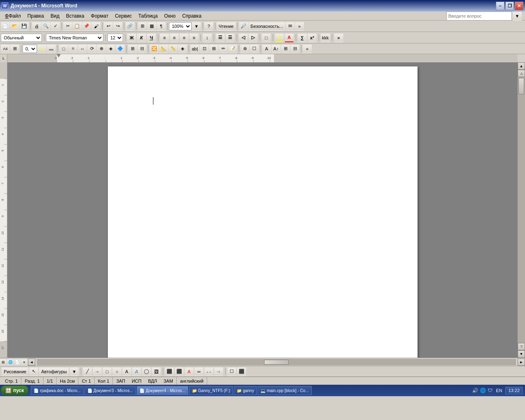 This screenshot has width=525, height=420. I want to click on t3-b22: ☐, so click(254, 49).